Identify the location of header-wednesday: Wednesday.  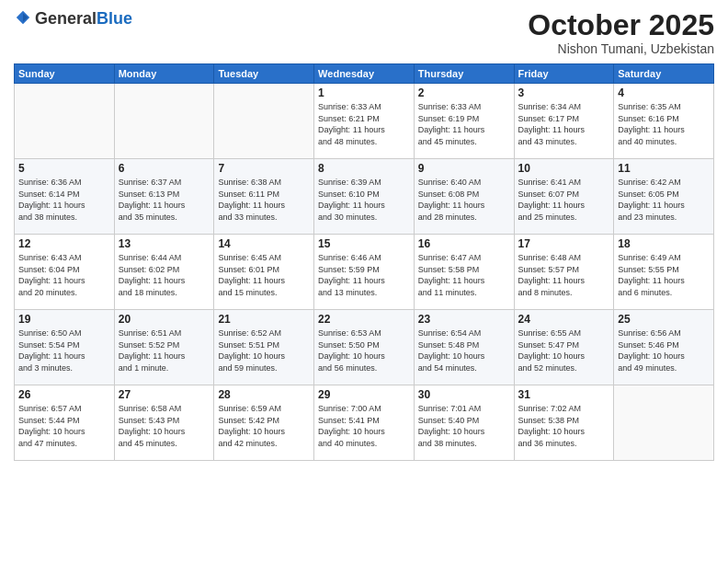
(364, 74).